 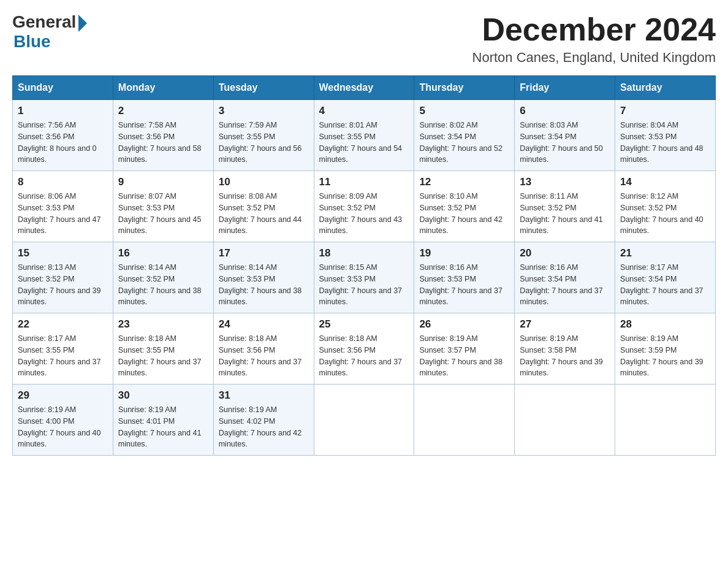 What do you see at coordinates (364, 88) in the screenshot?
I see `day-headers-row: SundayMondayTuesdayWednesdayThursdayFrid…` at bounding box center [364, 88].